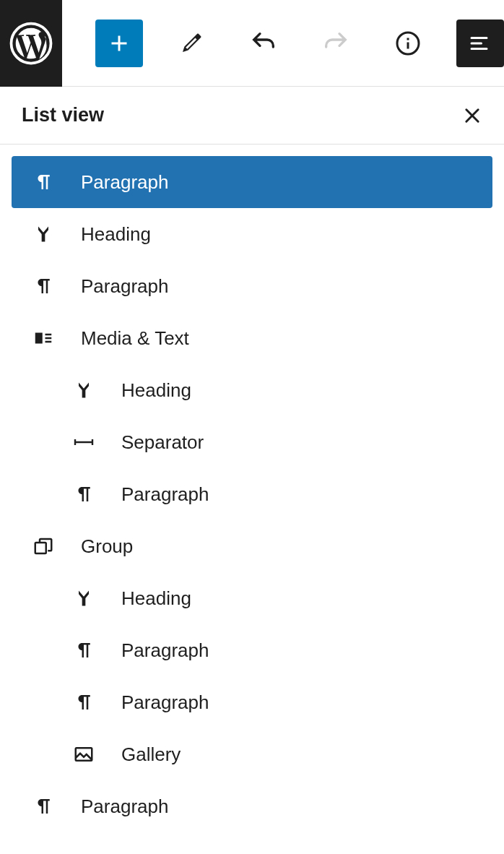 This screenshot has height=854, width=504. What do you see at coordinates (63, 116) in the screenshot?
I see `panel-title: List view` at bounding box center [63, 116].